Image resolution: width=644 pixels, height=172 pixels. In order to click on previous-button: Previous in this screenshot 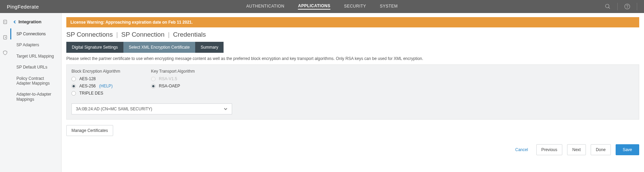, I will do `click(550, 150)`.